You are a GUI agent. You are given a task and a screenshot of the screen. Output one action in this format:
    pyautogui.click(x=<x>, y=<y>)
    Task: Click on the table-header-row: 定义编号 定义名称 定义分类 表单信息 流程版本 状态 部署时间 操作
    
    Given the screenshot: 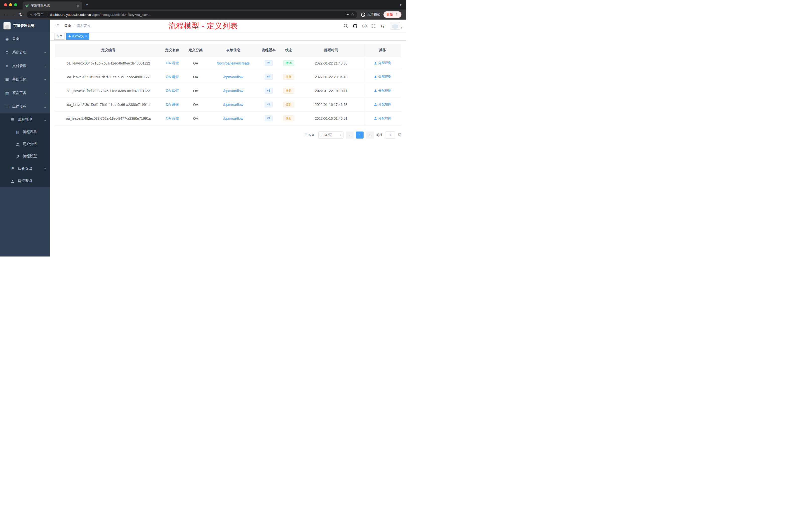 What is the action you would take?
    pyautogui.click(x=228, y=50)
    